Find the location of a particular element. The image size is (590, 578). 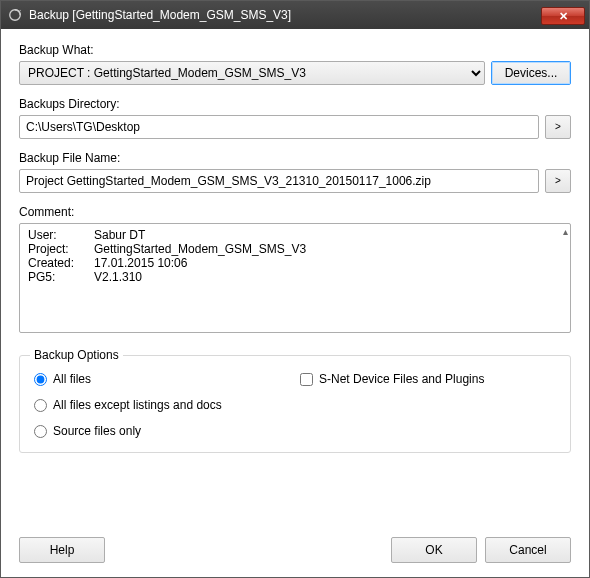

comment-val: V2.1.310 is located at coordinates (200, 277).